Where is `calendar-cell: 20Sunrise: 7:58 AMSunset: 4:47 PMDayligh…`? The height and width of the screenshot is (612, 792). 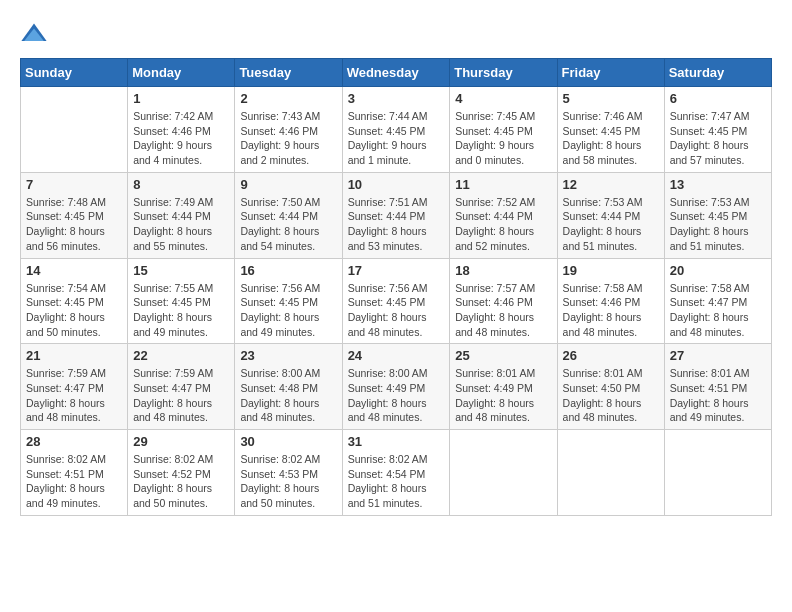
calendar-cell: 20Sunrise: 7:58 AMSunset: 4:47 PMDayligh… is located at coordinates (718, 301).